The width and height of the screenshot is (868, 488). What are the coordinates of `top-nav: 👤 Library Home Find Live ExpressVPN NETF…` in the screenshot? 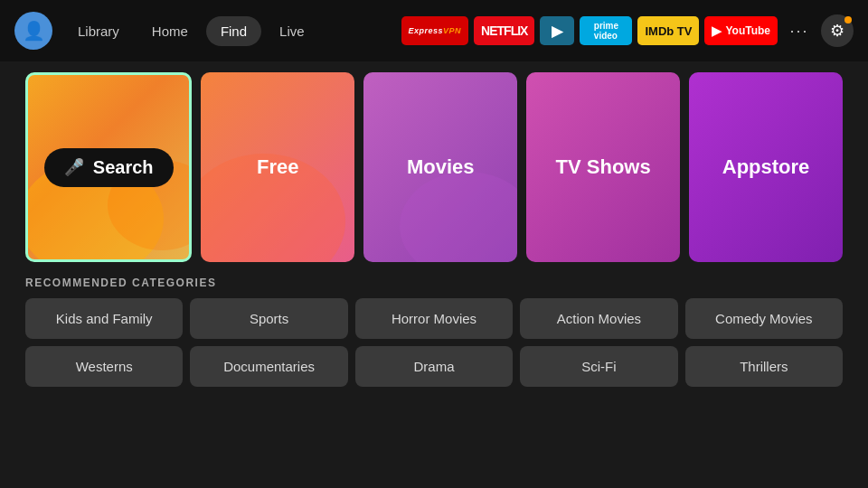 It's located at (434, 31).